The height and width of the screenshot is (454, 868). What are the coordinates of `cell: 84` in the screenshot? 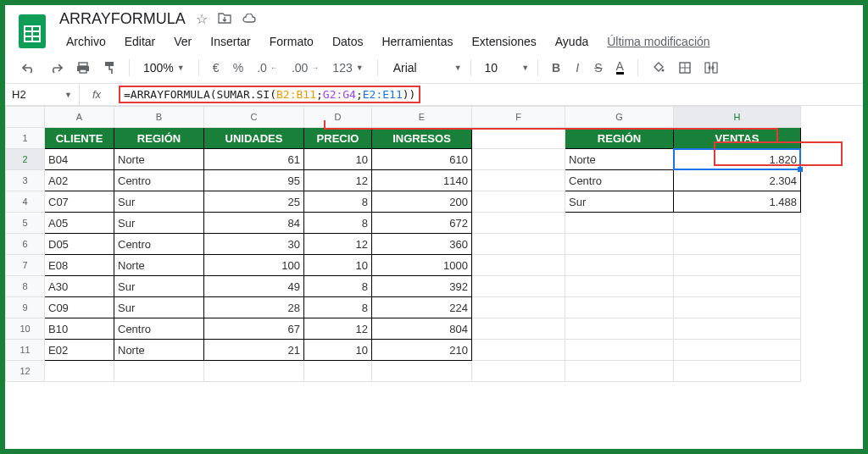 It's located at (254, 224).